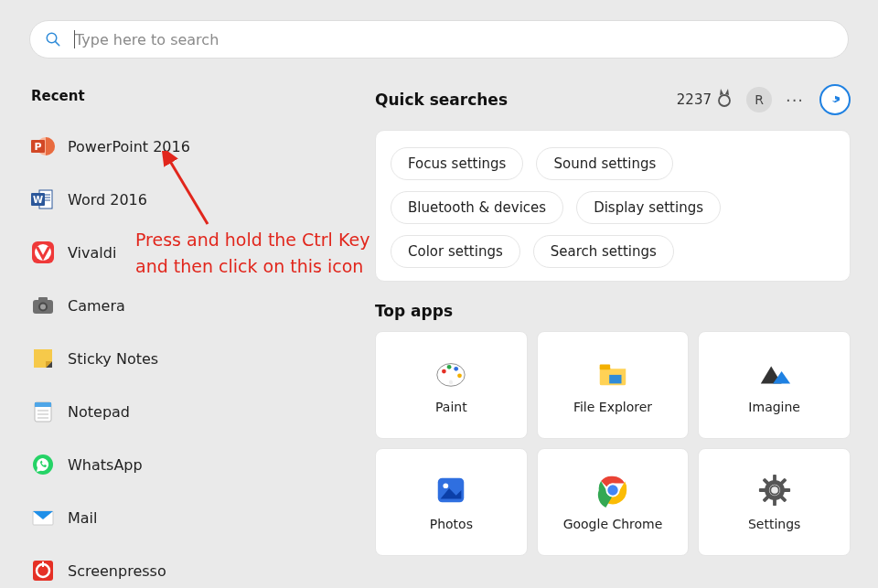 This screenshot has width=878, height=588. What do you see at coordinates (37, 146) in the screenshot?
I see `svg-text: P` at bounding box center [37, 146].